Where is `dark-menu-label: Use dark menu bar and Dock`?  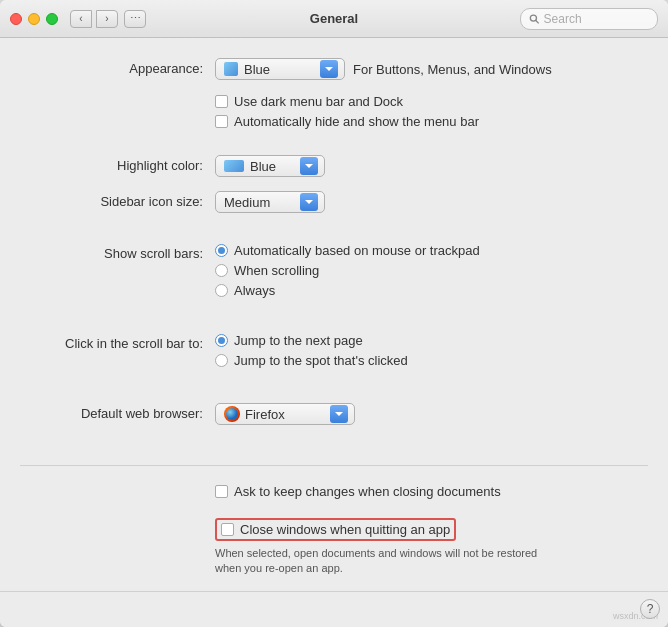
dark-menu-label: Use dark menu bar and Dock is located at coordinates (318, 102).